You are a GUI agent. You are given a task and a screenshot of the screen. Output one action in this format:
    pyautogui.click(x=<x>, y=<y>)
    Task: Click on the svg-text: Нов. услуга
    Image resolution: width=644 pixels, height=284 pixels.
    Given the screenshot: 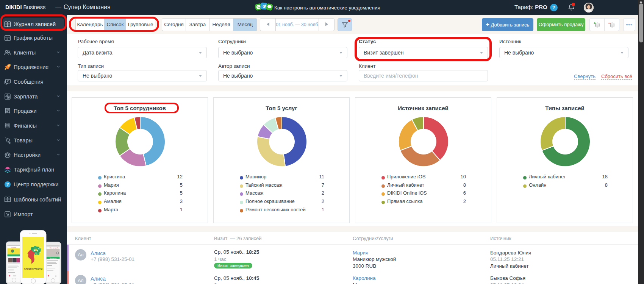 What is the action you would take?
    pyautogui.click(x=53, y=248)
    